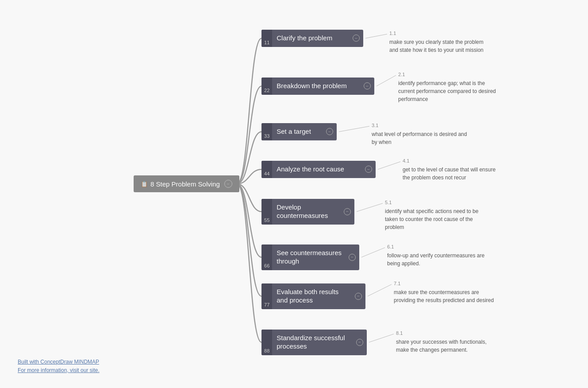 The image size is (588, 388). I want to click on branch-note-6: 6.1follow-up and verify countermeasures …, so click(438, 255).